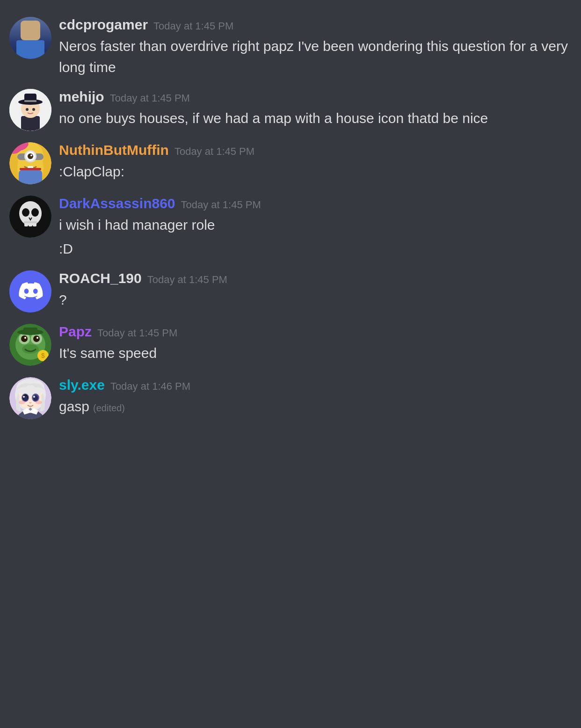  What do you see at coordinates (30, 110) in the screenshot?
I see `avatar-mehijo` at bounding box center [30, 110].